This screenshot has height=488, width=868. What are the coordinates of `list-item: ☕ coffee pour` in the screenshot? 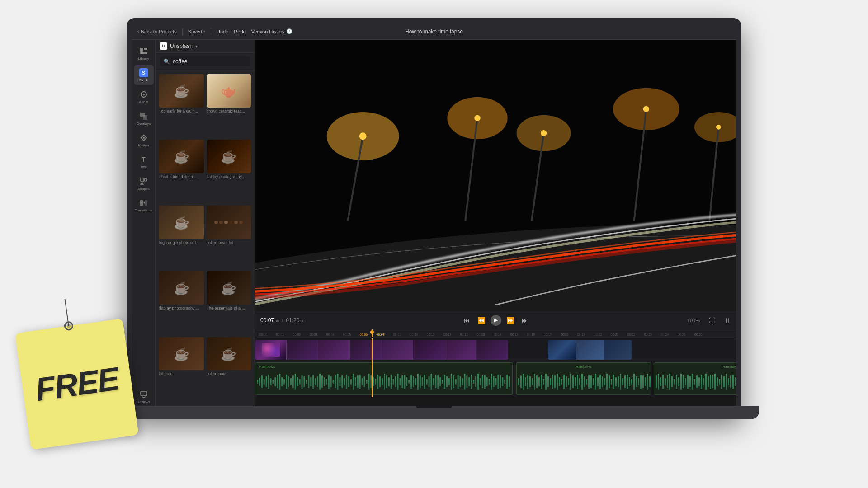 It's located at (229, 369).